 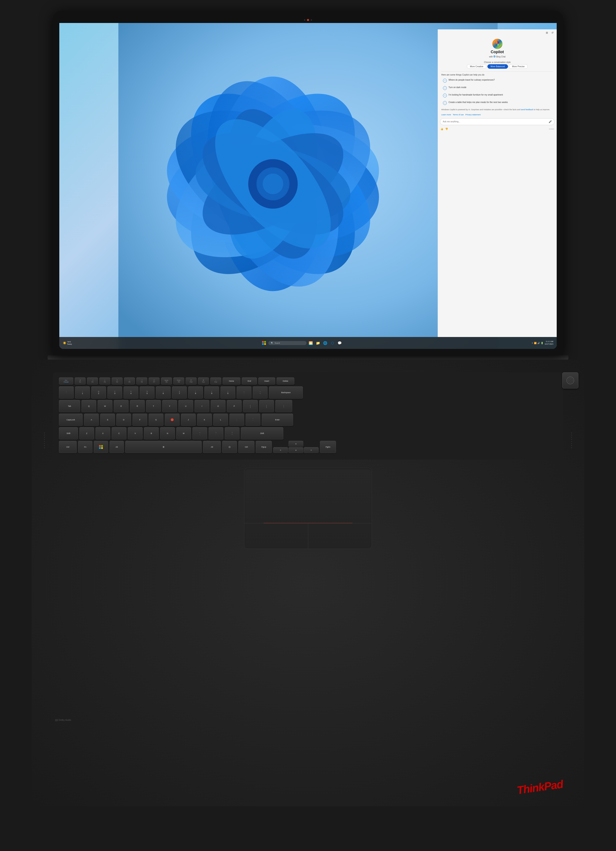 I want to click on key-pgdn: PgDn, so click(x=328, y=447).